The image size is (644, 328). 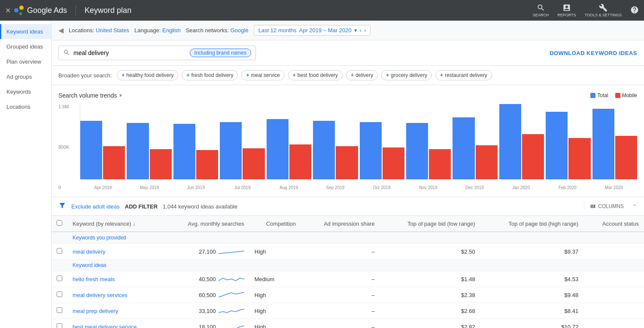 What do you see at coordinates (362, 75) in the screenshot?
I see `broaden-chip-delivery: + delivery` at bounding box center [362, 75].